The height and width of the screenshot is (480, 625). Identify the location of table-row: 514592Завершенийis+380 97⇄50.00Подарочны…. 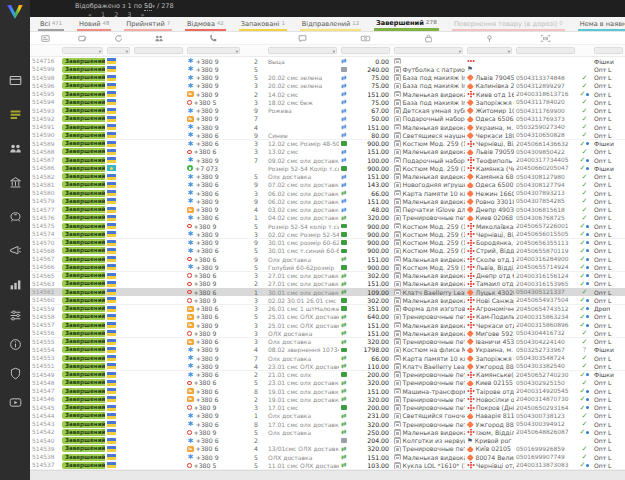
(328, 119).